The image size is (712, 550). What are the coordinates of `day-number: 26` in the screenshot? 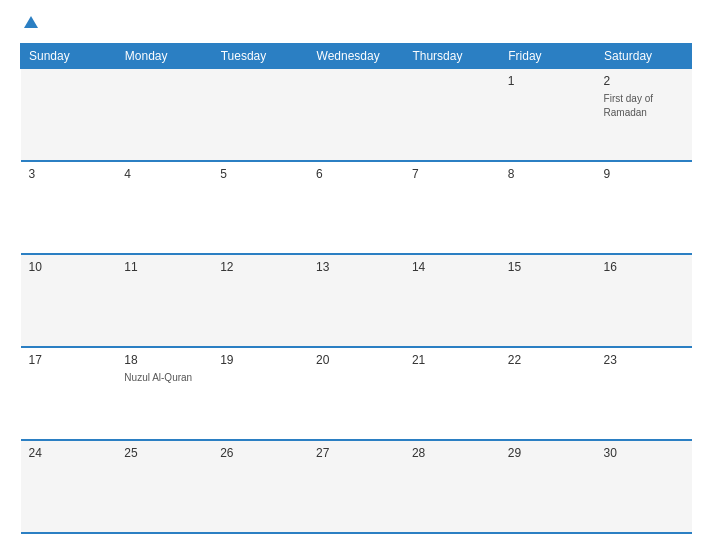 It's located at (260, 453).